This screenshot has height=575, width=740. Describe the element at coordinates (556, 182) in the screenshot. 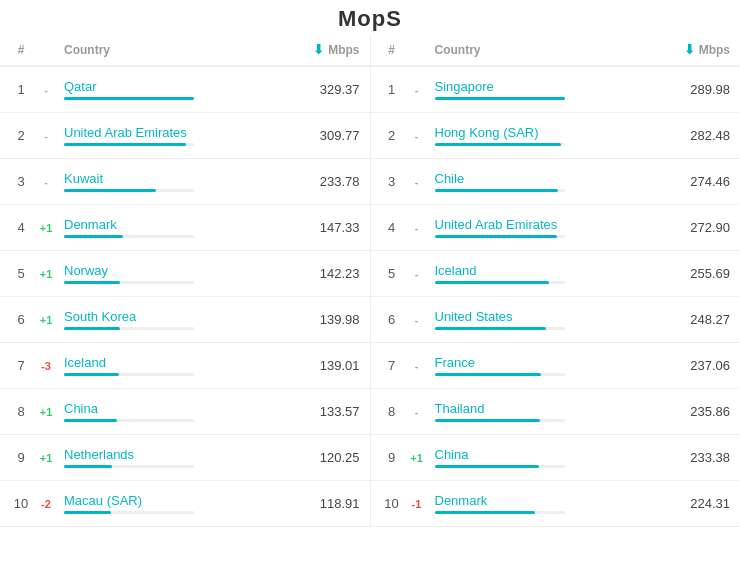

I see `table-row: 3 - Chile 274.46` at that location.